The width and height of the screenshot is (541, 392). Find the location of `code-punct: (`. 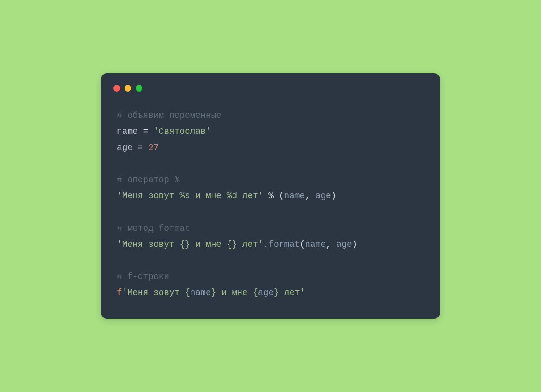

code-punct: ( is located at coordinates (303, 245).